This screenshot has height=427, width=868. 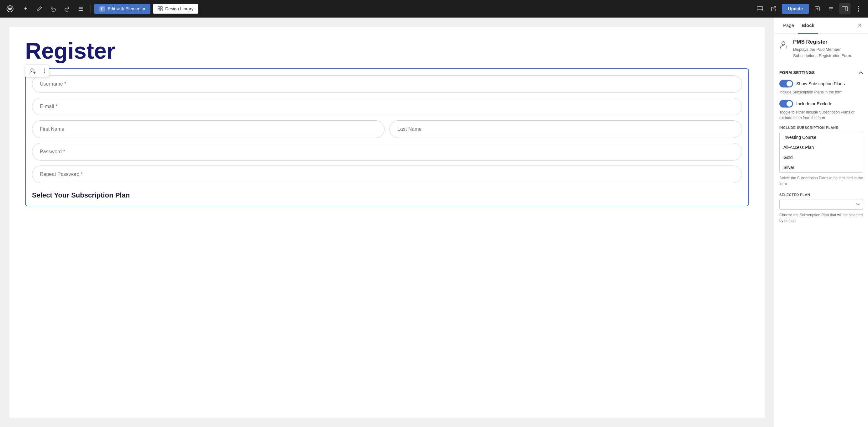 What do you see at coordinates (387, 152) in the screenshot?
I see `password-field` at bounding box center [387, 152].